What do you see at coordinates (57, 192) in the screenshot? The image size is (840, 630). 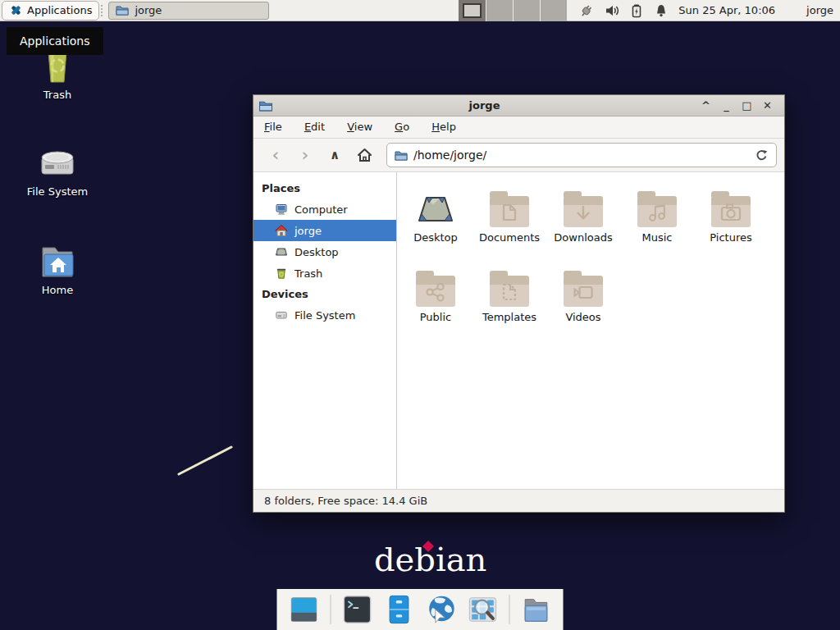 I see `desktop-icon-label: File System` at bounding box center [57, 192].